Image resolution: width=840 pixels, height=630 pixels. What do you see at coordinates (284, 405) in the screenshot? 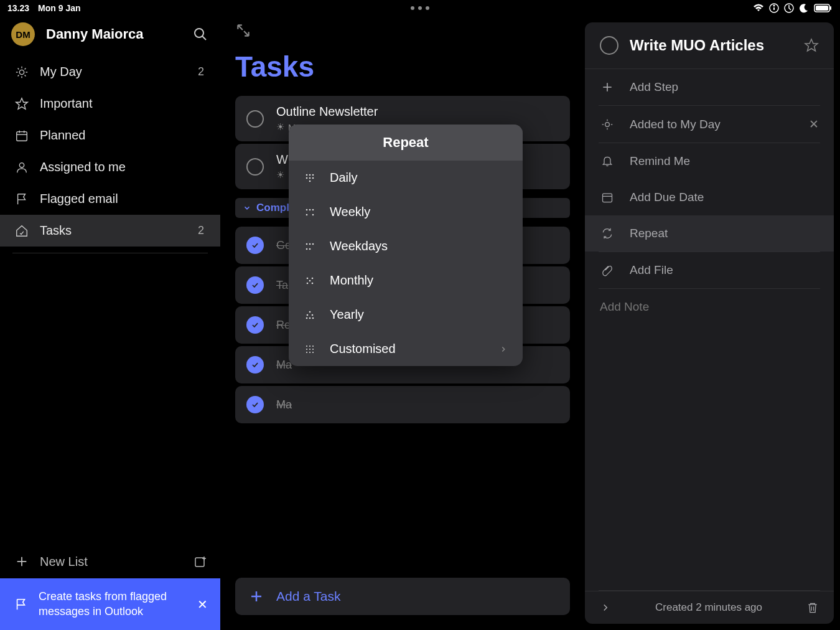
I see `task-title: Ma` at bounding box center [284, 405].